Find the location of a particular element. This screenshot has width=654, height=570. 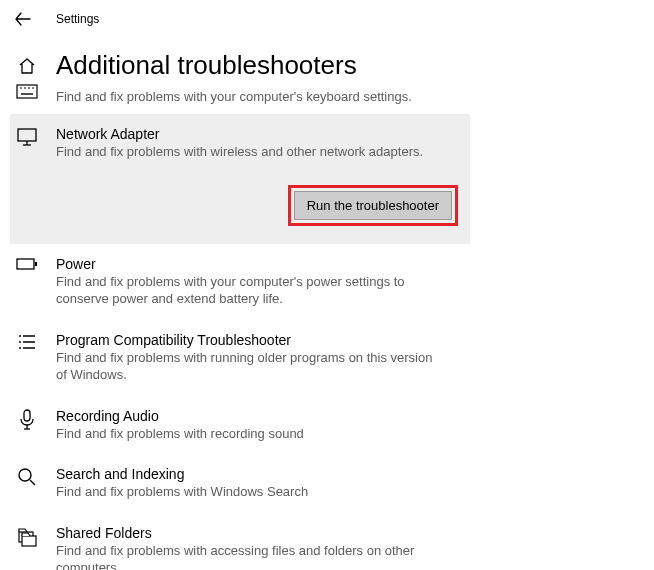

item-title: Program Compatibility Troubleshooter is located at coordinates (258, 340).